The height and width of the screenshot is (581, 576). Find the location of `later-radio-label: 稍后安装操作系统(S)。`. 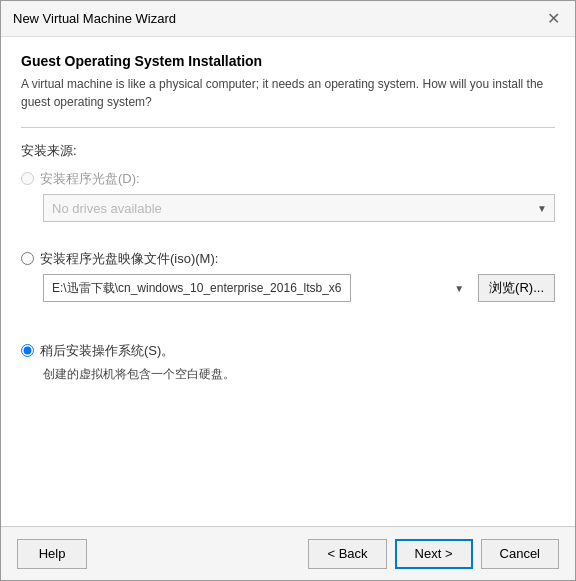

later-radio-label: 稍后安装操作系统(S)。 is located at coordinates (107, 351).